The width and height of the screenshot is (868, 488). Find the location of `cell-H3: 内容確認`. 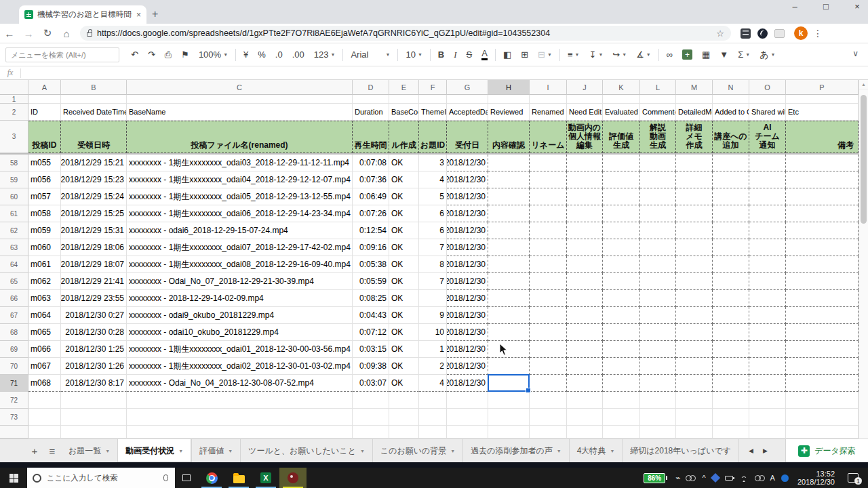

cell-H3: 内容確認 is located at coordinates (509, 137).